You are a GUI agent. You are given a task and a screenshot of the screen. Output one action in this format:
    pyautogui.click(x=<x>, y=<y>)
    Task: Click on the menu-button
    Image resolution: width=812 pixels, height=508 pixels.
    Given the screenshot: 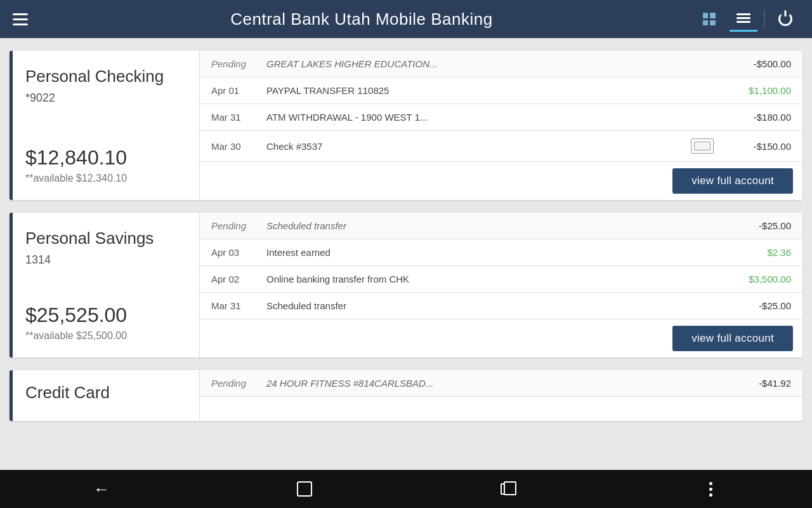 What is the action you would take?
    pyautogui.click(x=20, y=19)
    